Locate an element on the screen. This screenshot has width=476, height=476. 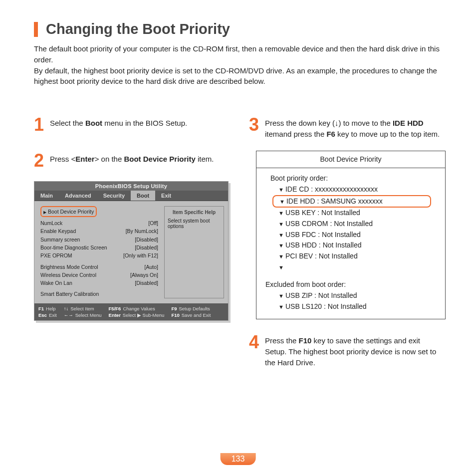
boot-excluded-item: USB ZIP : Not Installed is located at coordinates (351, 296).